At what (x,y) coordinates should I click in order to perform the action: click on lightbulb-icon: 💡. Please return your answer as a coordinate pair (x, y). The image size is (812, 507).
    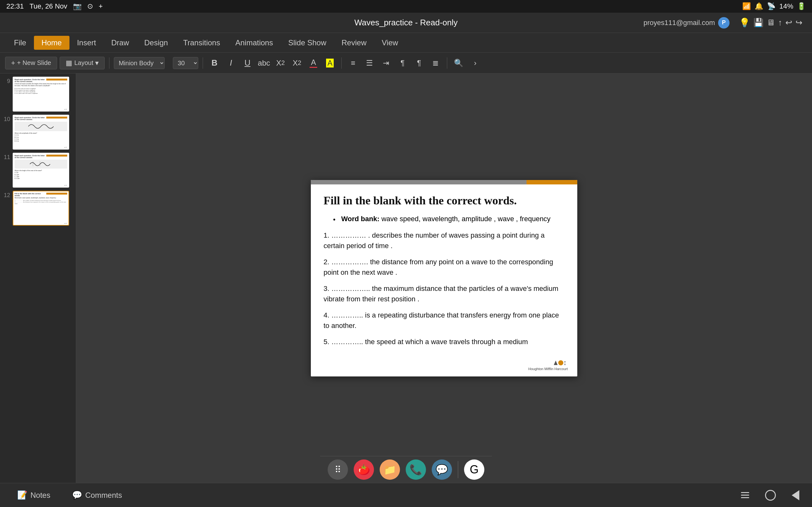
    Looking at the image, I should click on (745, 23).